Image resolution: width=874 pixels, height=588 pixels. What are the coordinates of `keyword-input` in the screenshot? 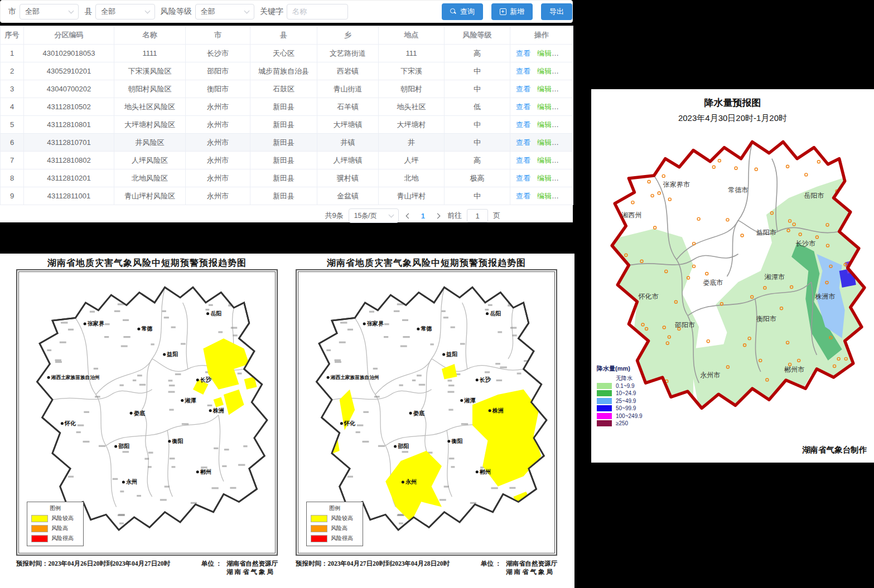 It's located at (317, 12).